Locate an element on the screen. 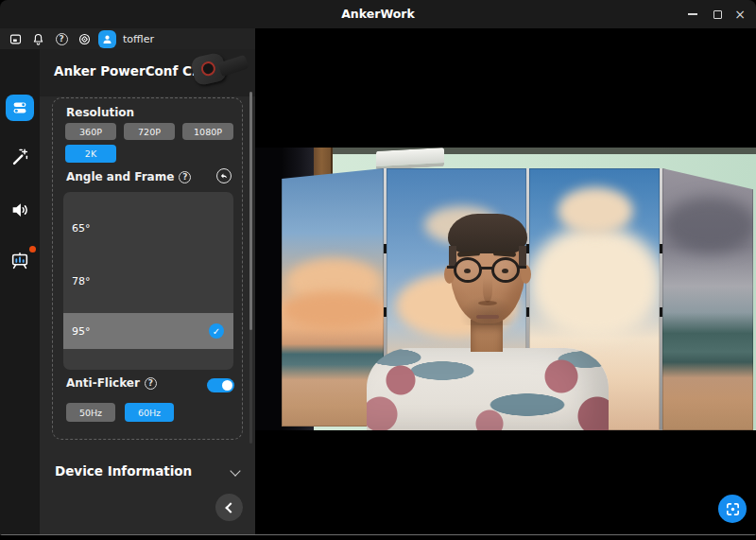  device-information-row: Device Information is located at coordinates (147, 472).